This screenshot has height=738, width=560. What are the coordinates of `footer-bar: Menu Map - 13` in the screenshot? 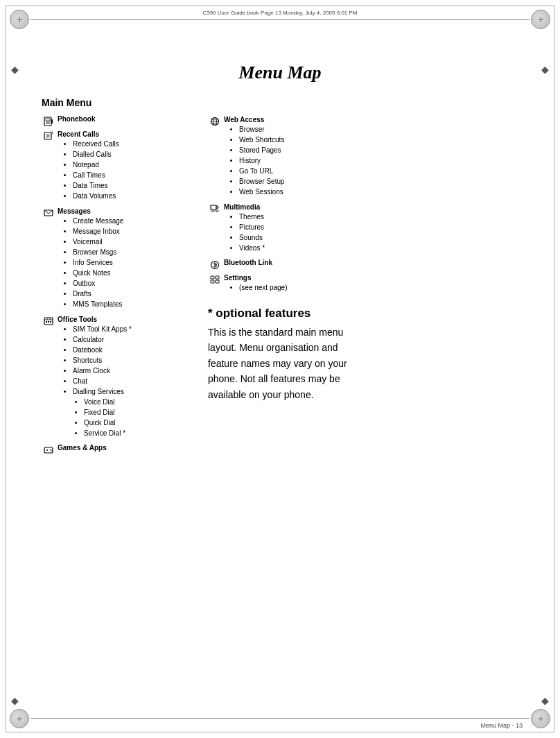 It's located at (280, 725).